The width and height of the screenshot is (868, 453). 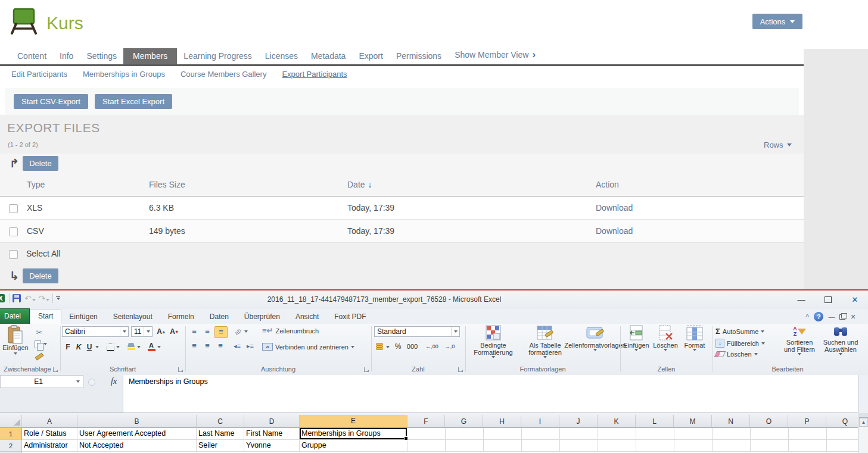 What do you see at coordinates (39, 357) in the screenshot?
I see `format-painter-icon` at bounding box center [39, 357].